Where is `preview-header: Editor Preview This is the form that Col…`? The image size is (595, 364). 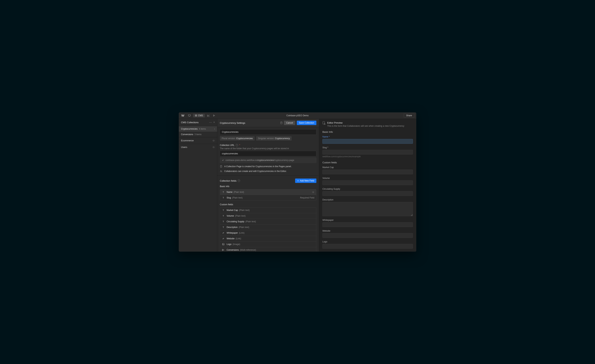 preview-header: Editor Preview This is the form that Col… is located at coordinates (368, 124).